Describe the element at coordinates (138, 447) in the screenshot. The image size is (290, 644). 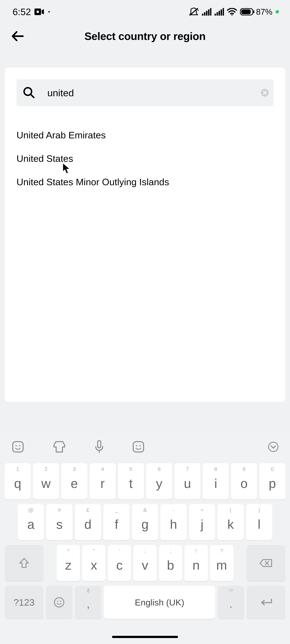
I see `emoji-icon` at that location.